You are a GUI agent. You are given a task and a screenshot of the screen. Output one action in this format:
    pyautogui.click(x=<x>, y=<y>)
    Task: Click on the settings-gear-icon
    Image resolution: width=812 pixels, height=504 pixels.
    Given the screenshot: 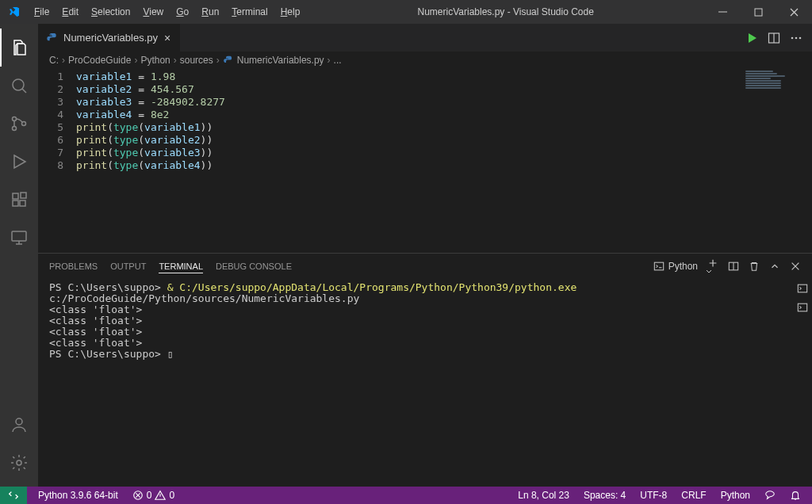 What is the action you would take?
    pyautogui.click(x=19, y=463)
    